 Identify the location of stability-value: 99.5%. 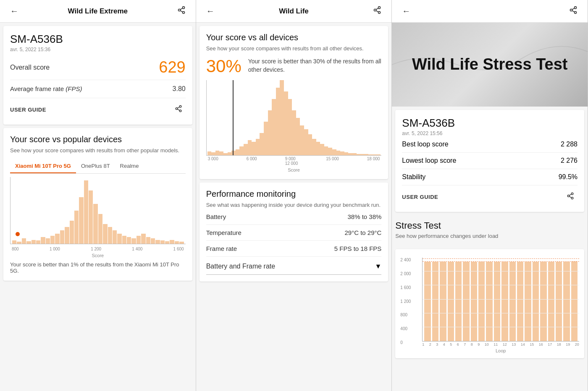
(568, 177).